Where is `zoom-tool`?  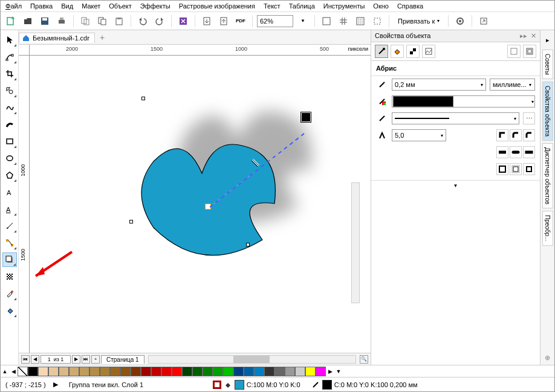
zoom-tool is located at coordinates (10, 91).